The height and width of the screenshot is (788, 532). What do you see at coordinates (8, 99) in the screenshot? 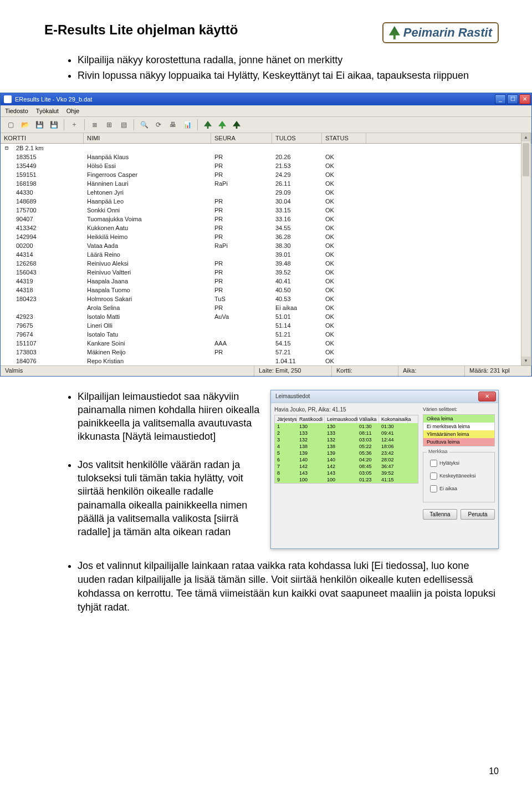
I see `app-icon` at bounding box center [8, 99].